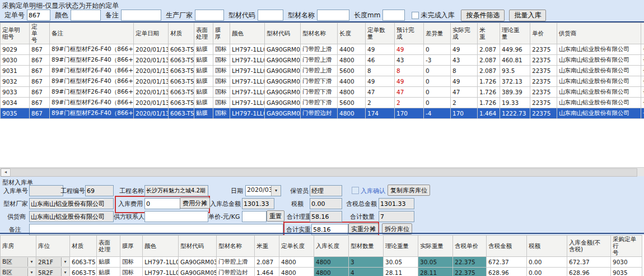  What do you see at coordinates (489, 103) in the screenshot?
I see `order-table-cell: 1.726` at bounding box center [489, 103].